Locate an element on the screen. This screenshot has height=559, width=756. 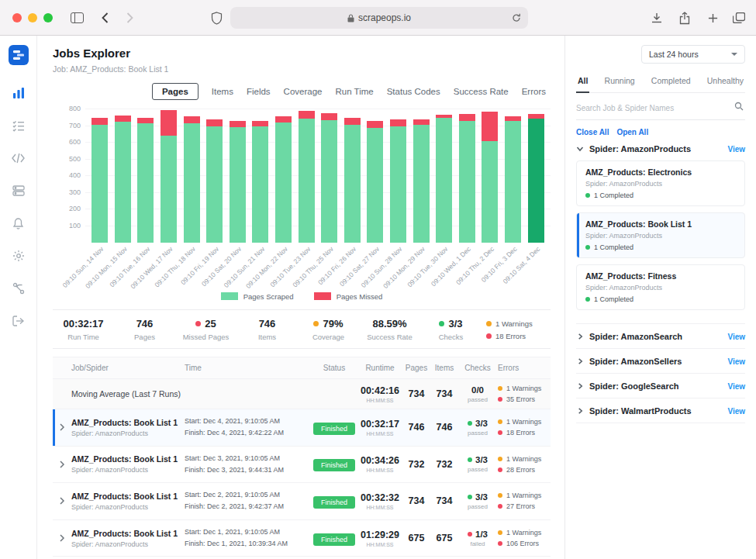
share-icon is located at coordinates (685, 18).